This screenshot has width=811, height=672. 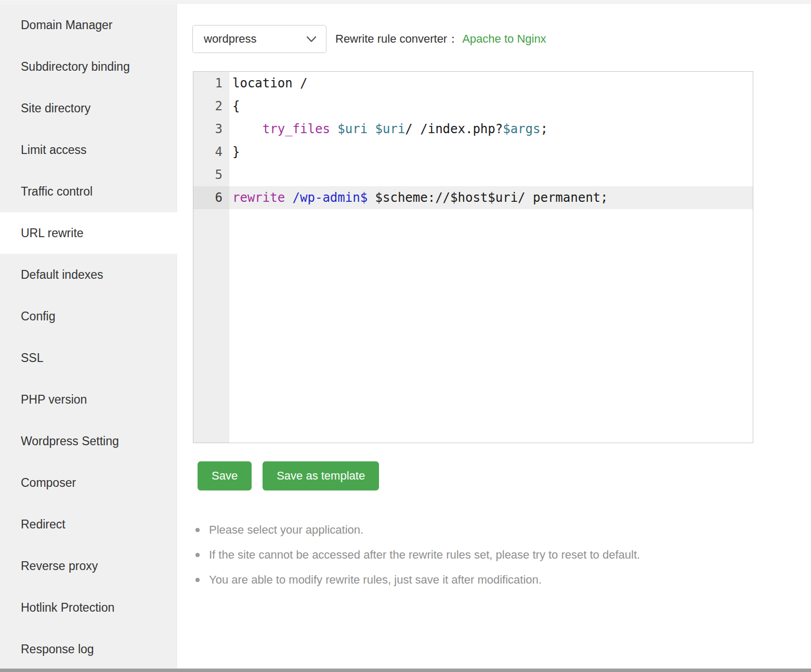 What do you see at coordinates (259, 39) in the screenshot?
I see `application-select: wordpress` at bounding box center [259, 39].